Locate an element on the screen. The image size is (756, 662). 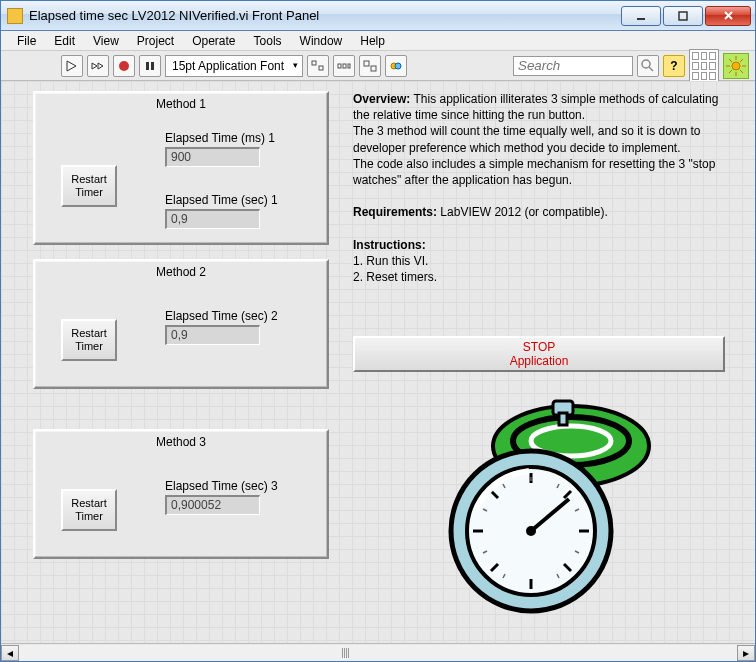
search-input is located at coordinates (573, 66).